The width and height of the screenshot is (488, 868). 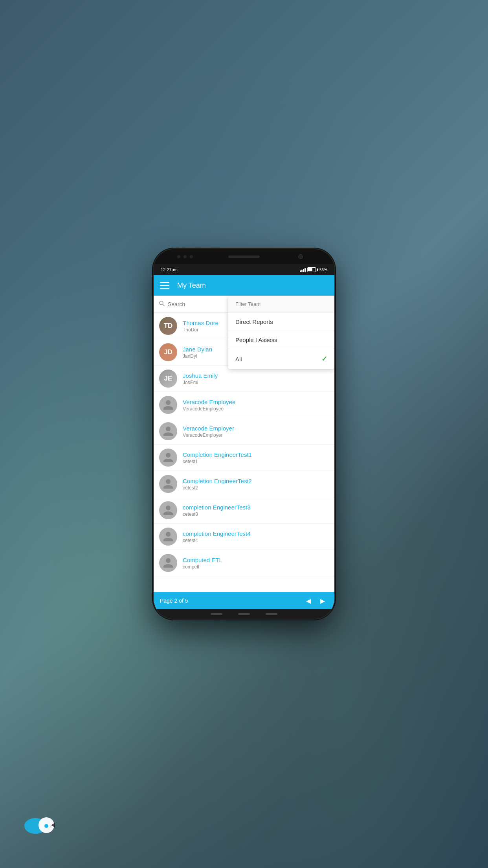 What do you see at coordinates (217, 454) in the screenshot?
I see `person-name: Completion EngineerTest1` at bounding box center [217, 454].